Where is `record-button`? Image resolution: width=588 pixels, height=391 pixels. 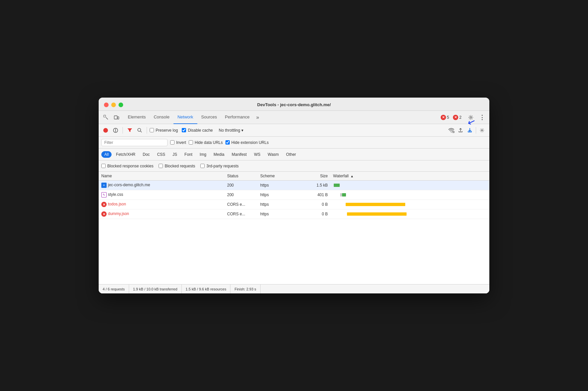
record-button is located at coordinates (106, 130).